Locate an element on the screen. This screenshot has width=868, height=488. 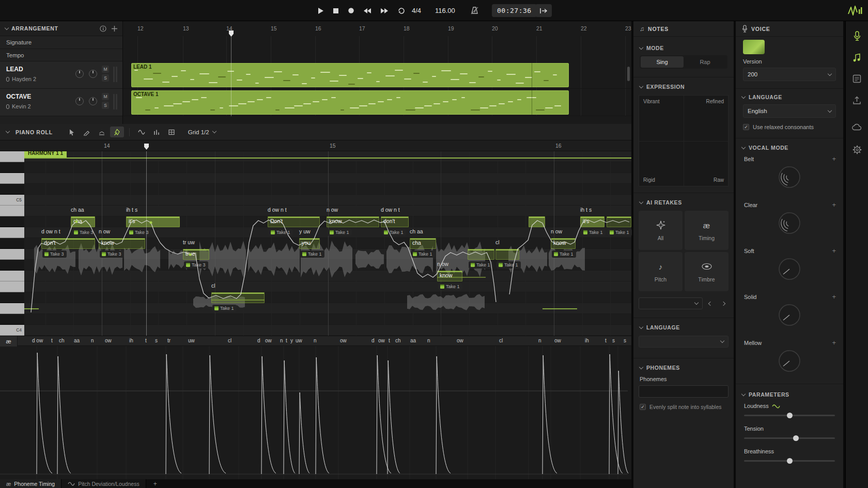
phoneme-cell: y is located at coordinates (291, 341).